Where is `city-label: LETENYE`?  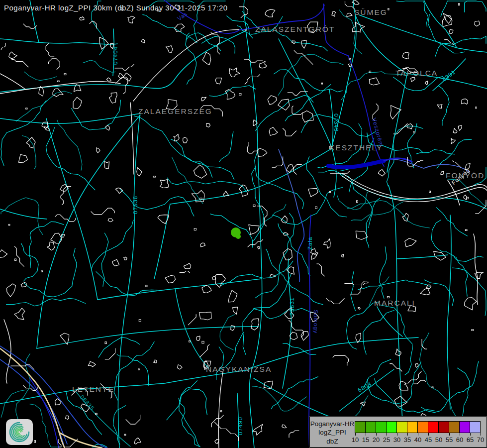
city-label: LETENYE is located at coordinates (94, 389).